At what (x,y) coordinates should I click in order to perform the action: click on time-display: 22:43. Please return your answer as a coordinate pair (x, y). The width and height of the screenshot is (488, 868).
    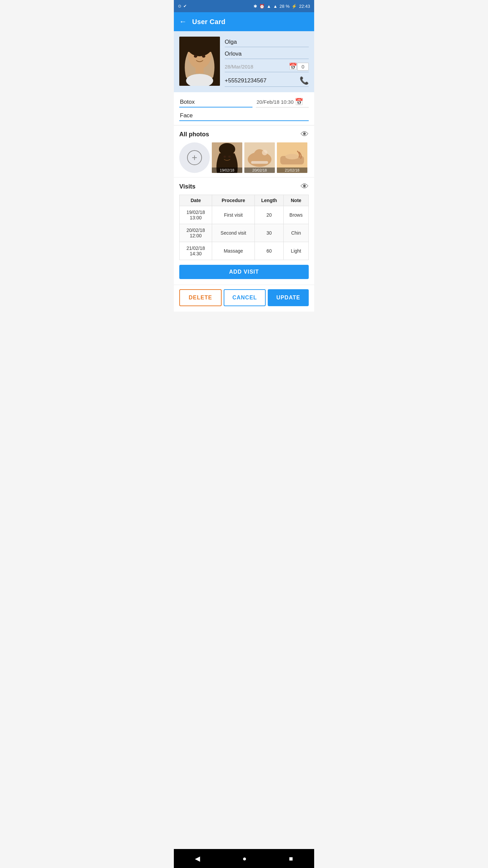
    Looking at the image, I should click on (304, 6).